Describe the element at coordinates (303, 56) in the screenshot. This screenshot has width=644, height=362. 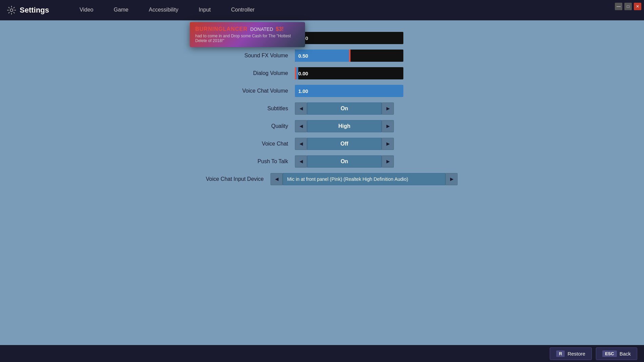
I see `sound-fx-volume-value: 0.50` at that location.